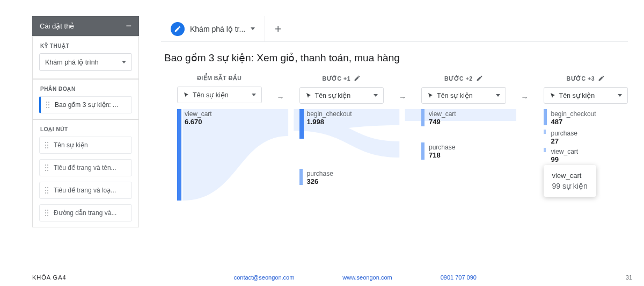  I want to click on technique-select: Khám phá lộ trình, so click(86, 62).